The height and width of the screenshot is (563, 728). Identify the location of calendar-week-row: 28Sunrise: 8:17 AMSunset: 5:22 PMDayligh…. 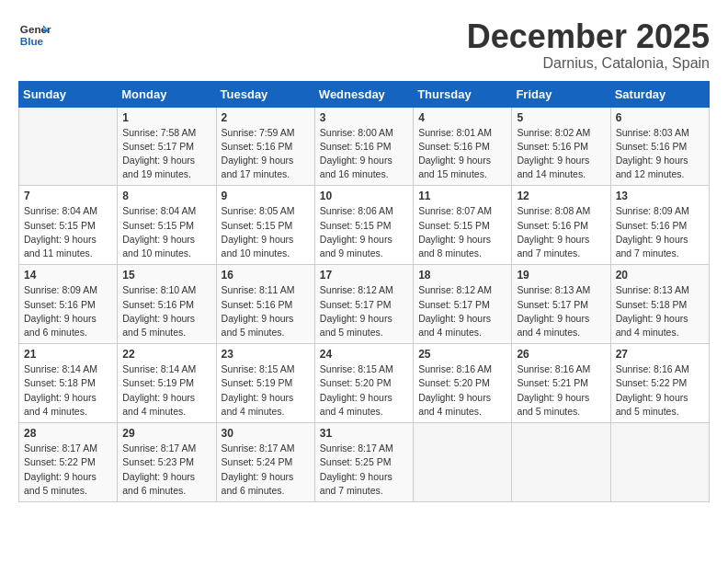
(364, 463).